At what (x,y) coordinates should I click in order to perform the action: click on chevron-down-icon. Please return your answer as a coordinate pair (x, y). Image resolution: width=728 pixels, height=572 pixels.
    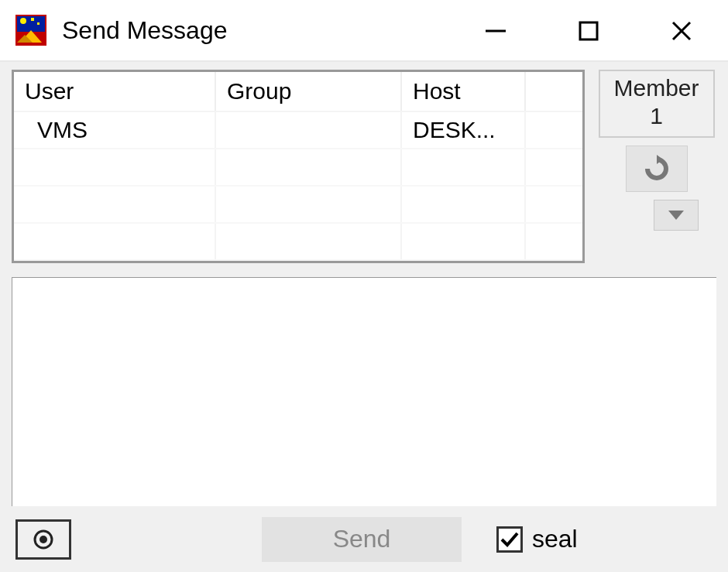
    Looking at the image, I should click on (676, 215).